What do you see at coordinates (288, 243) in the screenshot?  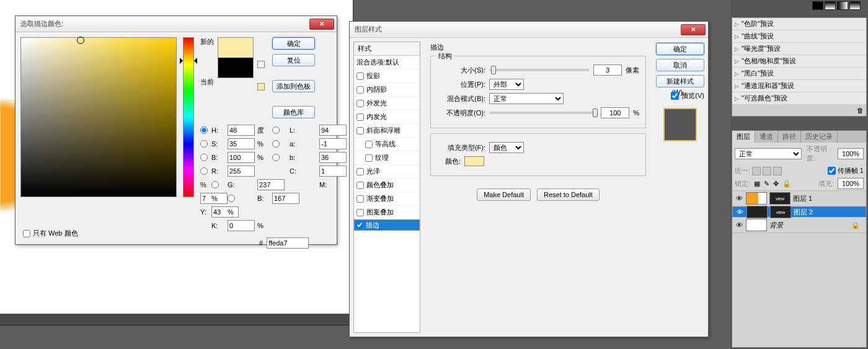 I see `hex-input` at bounding box center [288, 243].